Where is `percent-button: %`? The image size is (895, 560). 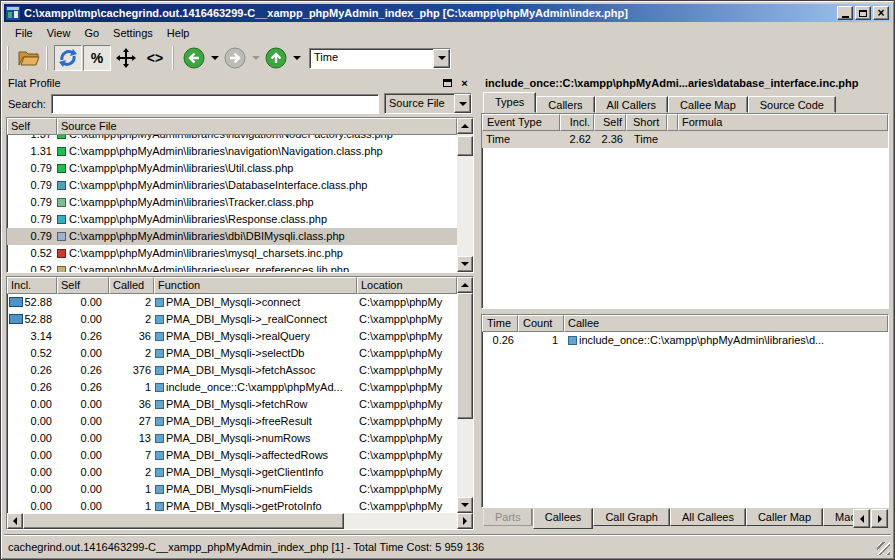
percent-button: % is located at coordinates (97, 58).